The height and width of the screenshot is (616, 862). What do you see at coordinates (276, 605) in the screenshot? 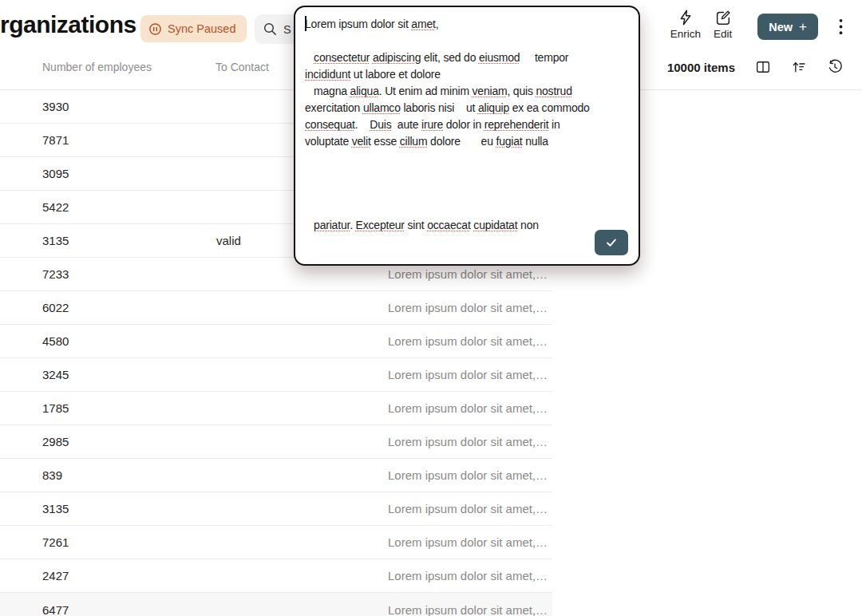
I see `table-row: 6477 Lorem ipsum dolor sit amet,…` at bounding box center [276, 605].